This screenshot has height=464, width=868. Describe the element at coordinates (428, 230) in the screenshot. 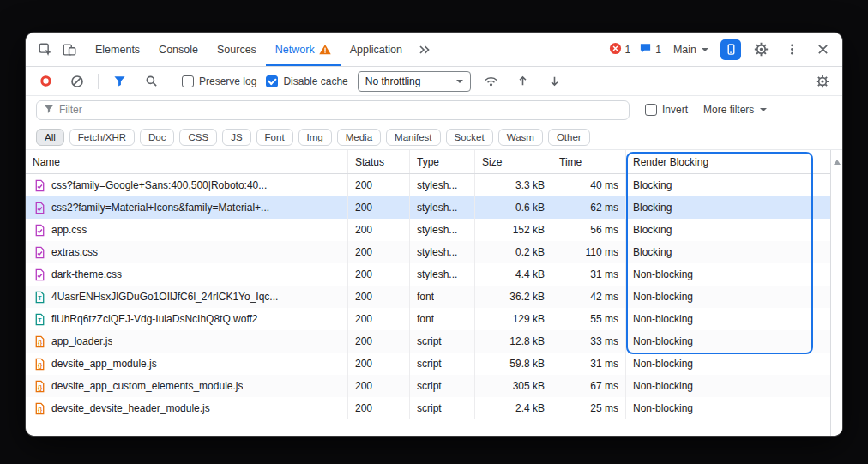

I see `request-row: app.css200stylesh...152 kB56 msBlocking` at that location.